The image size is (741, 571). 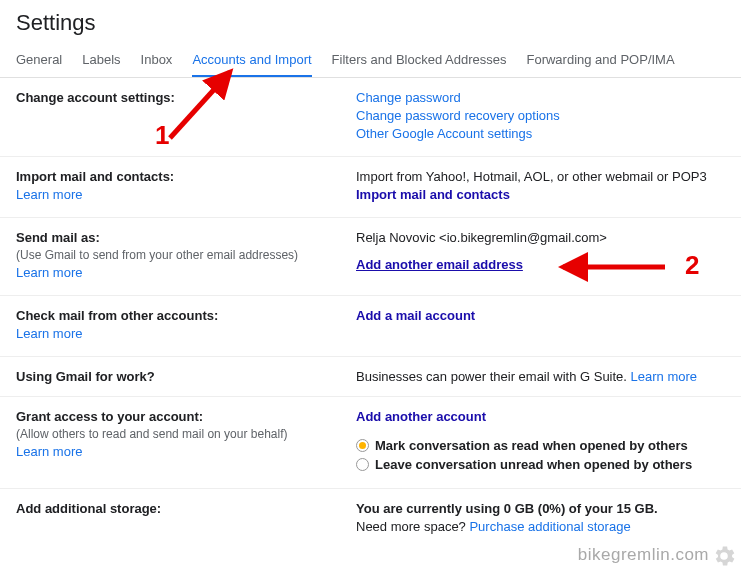 What do you see at coordinates (370, 118) in the screenshot?
I see `section-change-account: Change account settings: Change password…` at bounding box center [370, 118].